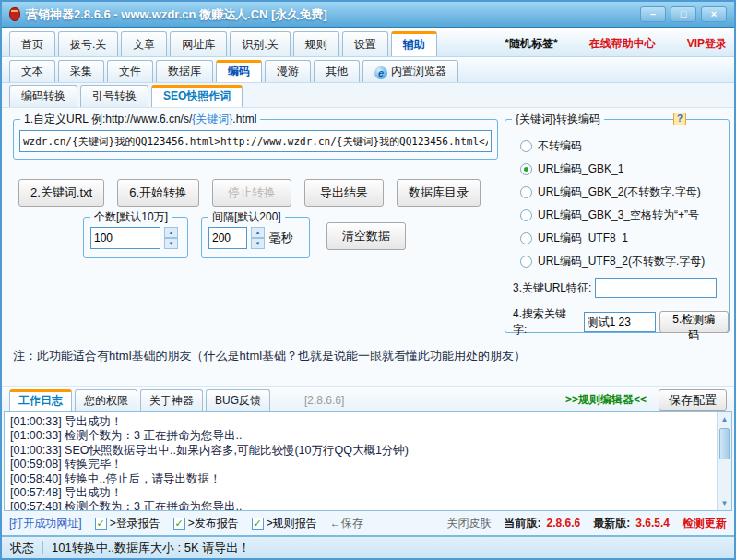 This screenshot has width=736, height=560. What do you see at coordinates (724, 461) in the screenshot?
I see `log-scrollbar: ▲ ▼` at bounding box center [724, 461].